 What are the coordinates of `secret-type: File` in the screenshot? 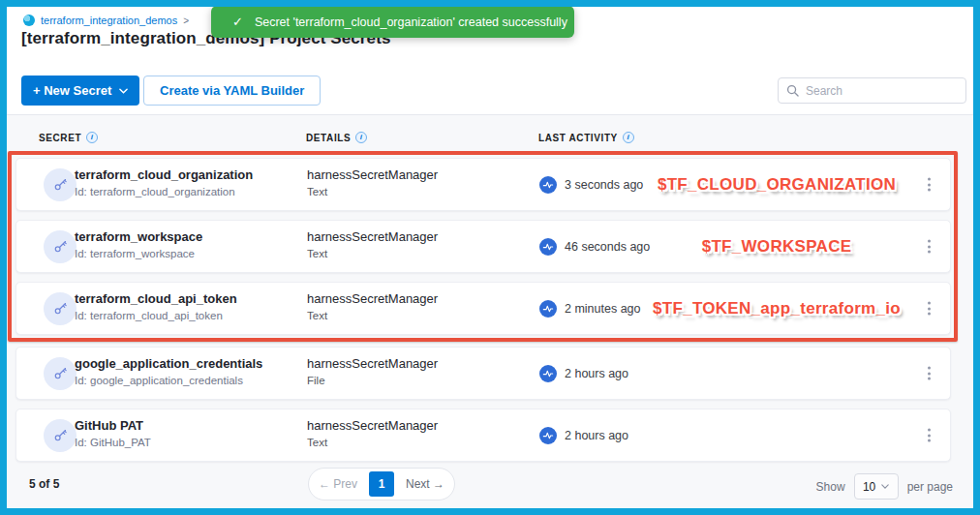 It's located at (372, 380).